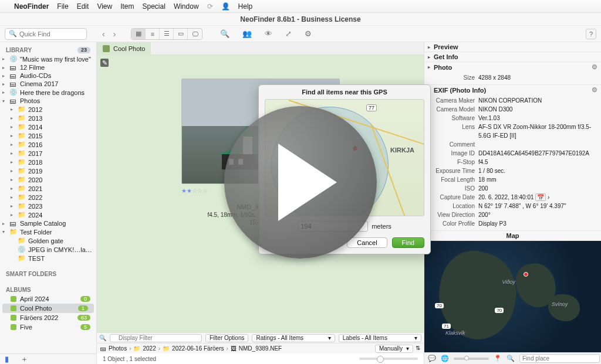  Describe the element at coordinates (62, 6) in the screenshot. I see `menu-file: File` at that location.